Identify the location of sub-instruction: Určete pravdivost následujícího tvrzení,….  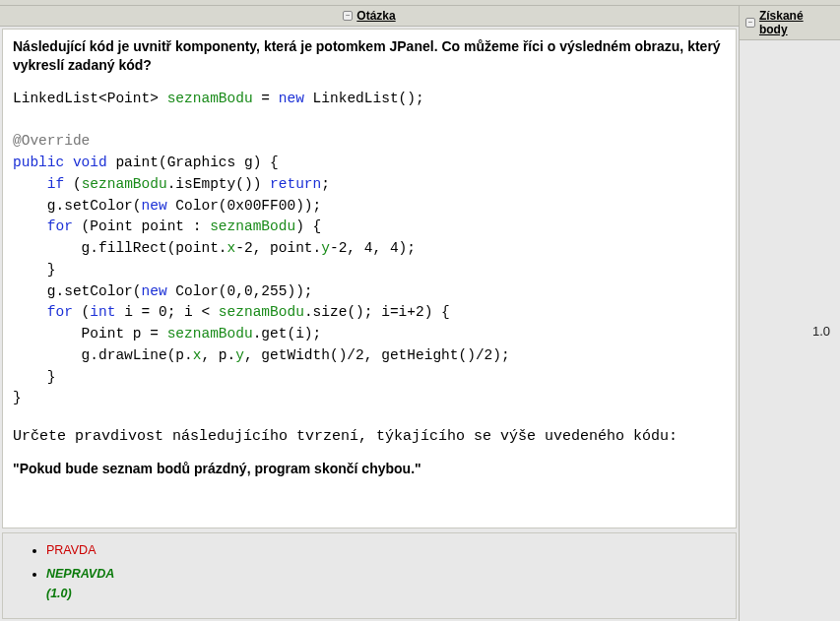
(369, 437).